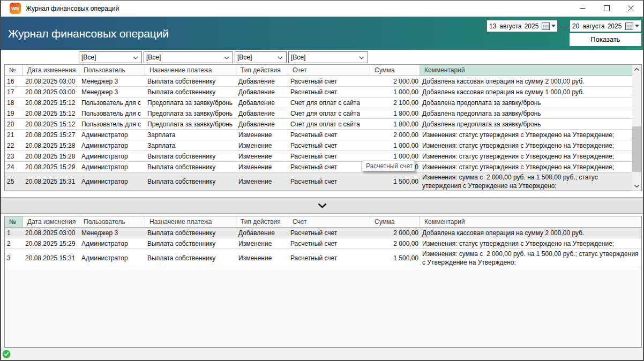 The image size is (644, 361). What do you see at coordinates (15, 9) in the screenshot?
I see `app-icon: ws` at bounding box center [15, 9].